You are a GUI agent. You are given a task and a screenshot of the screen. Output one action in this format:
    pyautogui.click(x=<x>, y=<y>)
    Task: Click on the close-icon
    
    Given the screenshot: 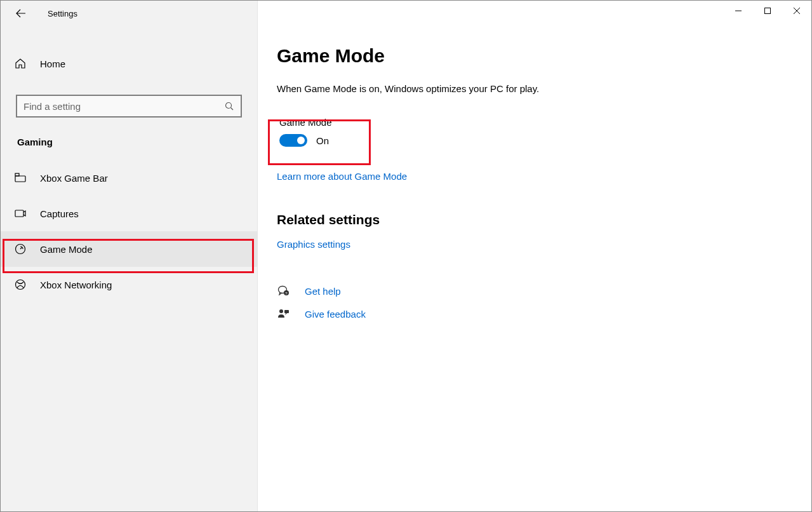 What is the action you would take?
    pyautogui.click(x=797, y=11)
    